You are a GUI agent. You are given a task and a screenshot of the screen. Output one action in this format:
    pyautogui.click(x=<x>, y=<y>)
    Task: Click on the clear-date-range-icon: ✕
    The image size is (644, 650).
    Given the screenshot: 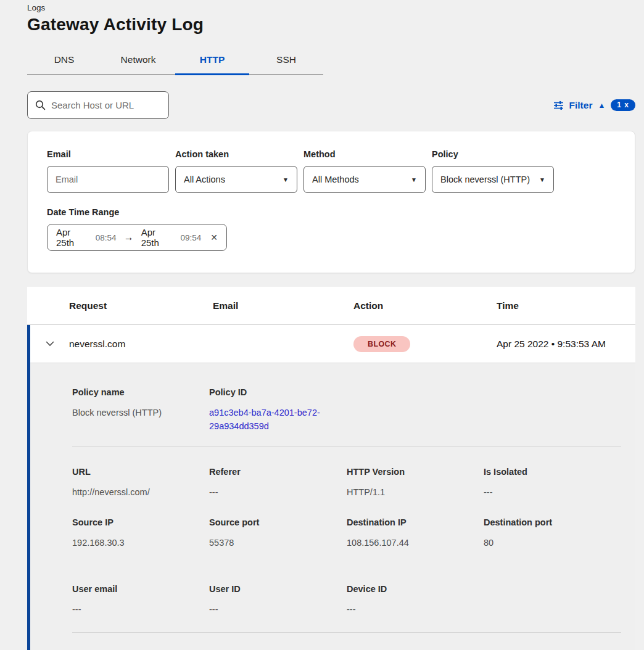 What is the action you would take?
    pyautogui.click(x=214, y=237)
    